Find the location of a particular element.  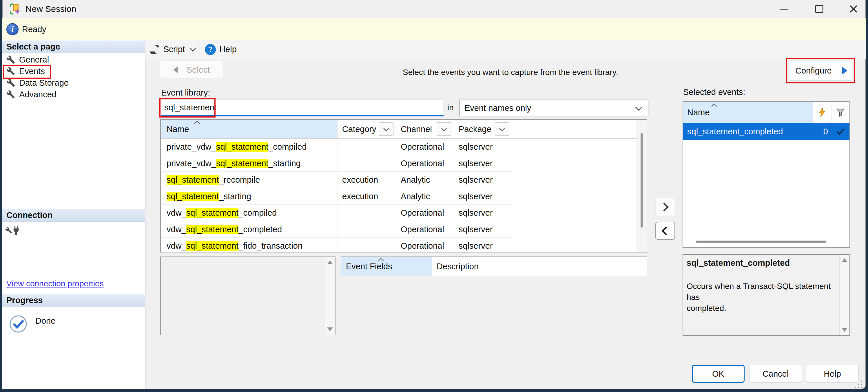

close-button is located at coordinates (854, 9).